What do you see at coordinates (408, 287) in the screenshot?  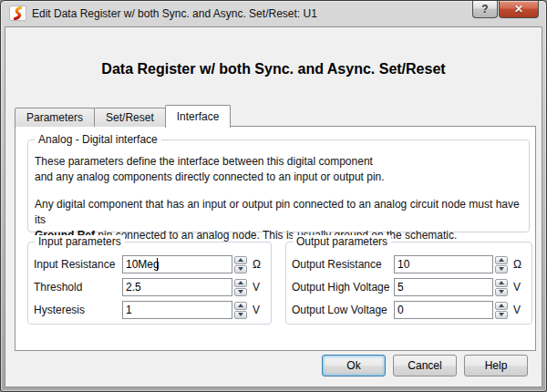 I see `output-high-voltage-row: Output High Voltage V` at bounding box center [408, 287].